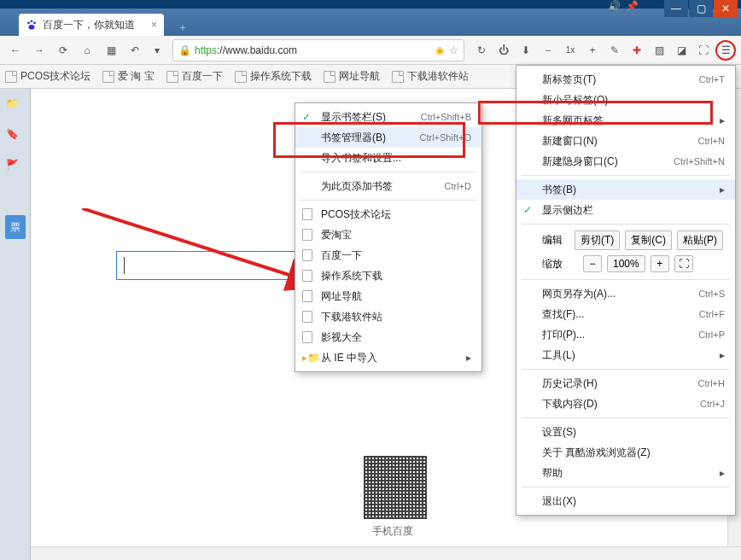 This screenshot has width=741, height=560. Describe the element at coordinates (649, 241) in the screenshot. I see `copy-button: 复制(C)` at that location.